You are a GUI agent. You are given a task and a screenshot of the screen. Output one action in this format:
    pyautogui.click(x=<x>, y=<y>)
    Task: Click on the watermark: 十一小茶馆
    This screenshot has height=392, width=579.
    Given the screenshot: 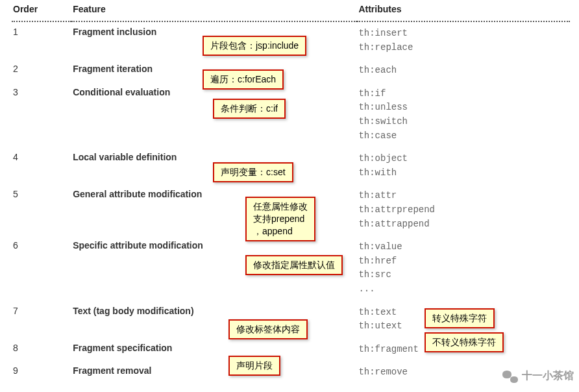 What is the action you would take?
    pyautogui.click(x=538, y=376)
    